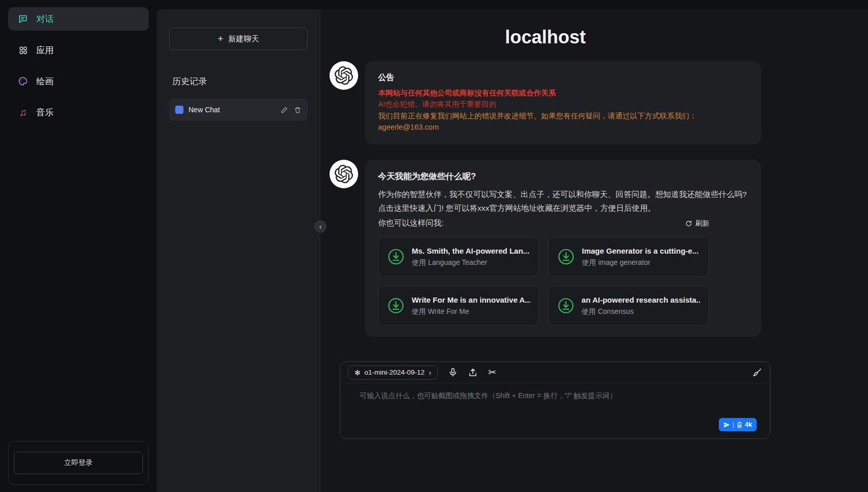  Describe the element at coordinates (641, 306) in the screenshot. I see `suggestion-text: an AI-powered research assista... 使用 Con…` at that location.